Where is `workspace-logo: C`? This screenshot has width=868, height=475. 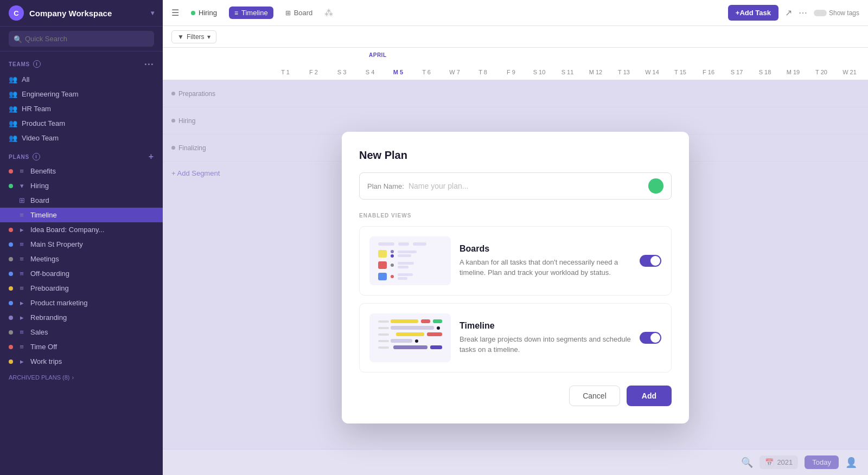 workspace-logo: C is located at coordinates (16, 13).